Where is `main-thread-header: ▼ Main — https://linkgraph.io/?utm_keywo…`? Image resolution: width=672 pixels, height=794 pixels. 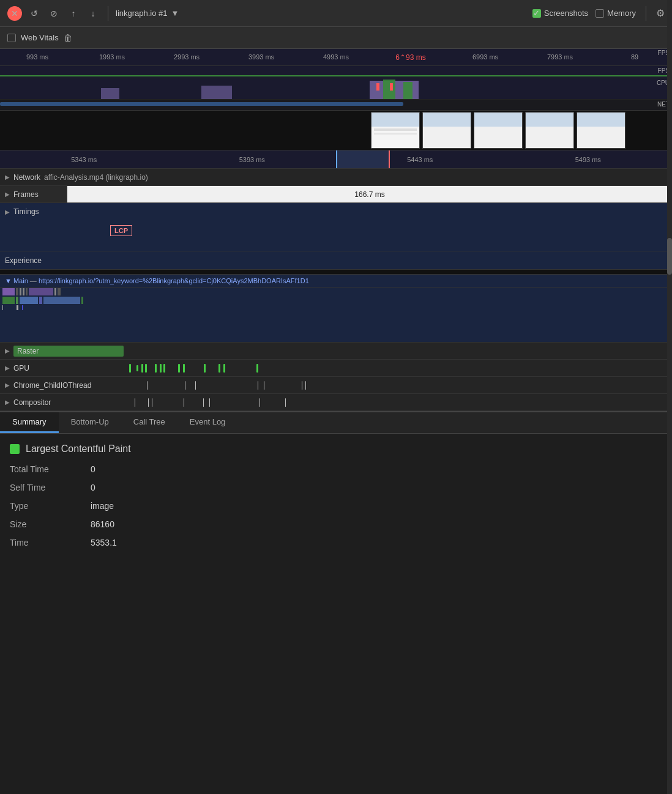
main-thread-header: ▼ Main — https://linkgraph.io/?utm_keywo… is located at coordinates (336, 281).